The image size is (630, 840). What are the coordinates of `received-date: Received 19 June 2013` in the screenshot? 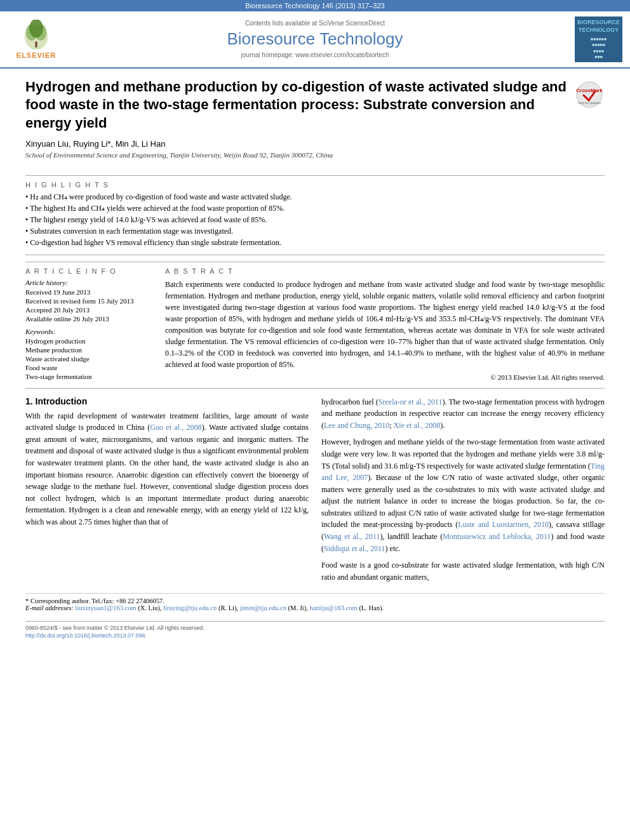 It's located at (89, 292).